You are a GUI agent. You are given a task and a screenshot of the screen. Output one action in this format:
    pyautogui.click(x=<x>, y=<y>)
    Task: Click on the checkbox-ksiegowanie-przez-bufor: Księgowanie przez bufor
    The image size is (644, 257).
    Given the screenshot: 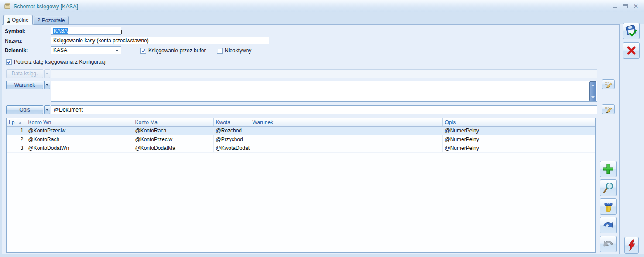 What is the action you would take?
    pyautogui.click(x=173, y=51)
    